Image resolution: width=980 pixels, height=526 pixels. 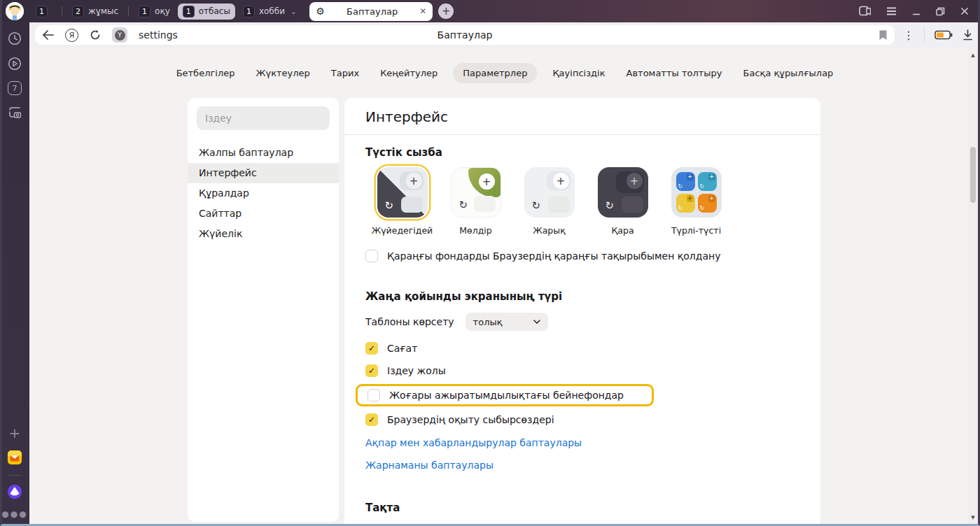 I want to click on address-bar: Я Y settings Баптаулар, so click(x=465, y=35).